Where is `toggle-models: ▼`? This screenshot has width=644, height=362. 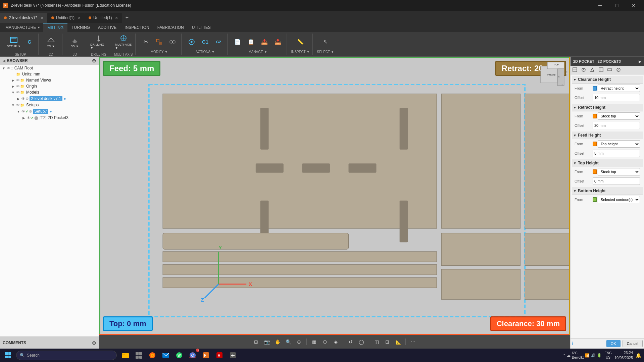
toggle-models: ▼ is located at coordinates (13, 92).